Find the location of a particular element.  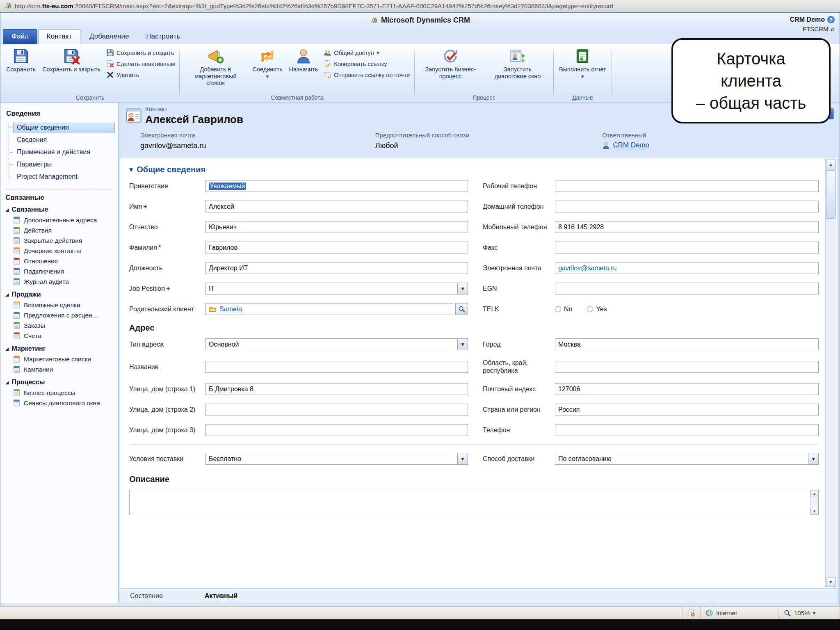

postal-code-input: 127006 is located at coordinates (687, 389).